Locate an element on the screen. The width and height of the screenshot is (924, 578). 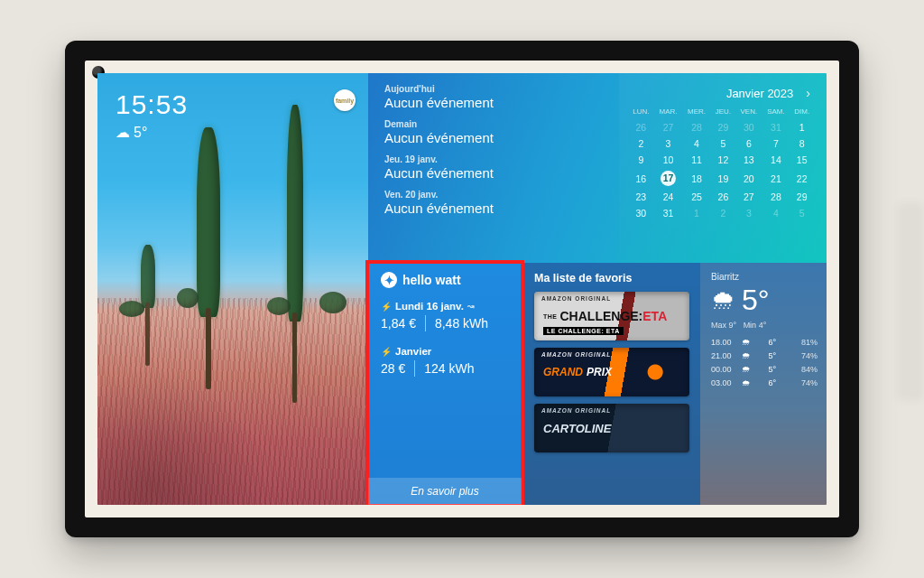
hello-watt-day-kwh: 8,48 kWh is located at coordinates (462, 323).